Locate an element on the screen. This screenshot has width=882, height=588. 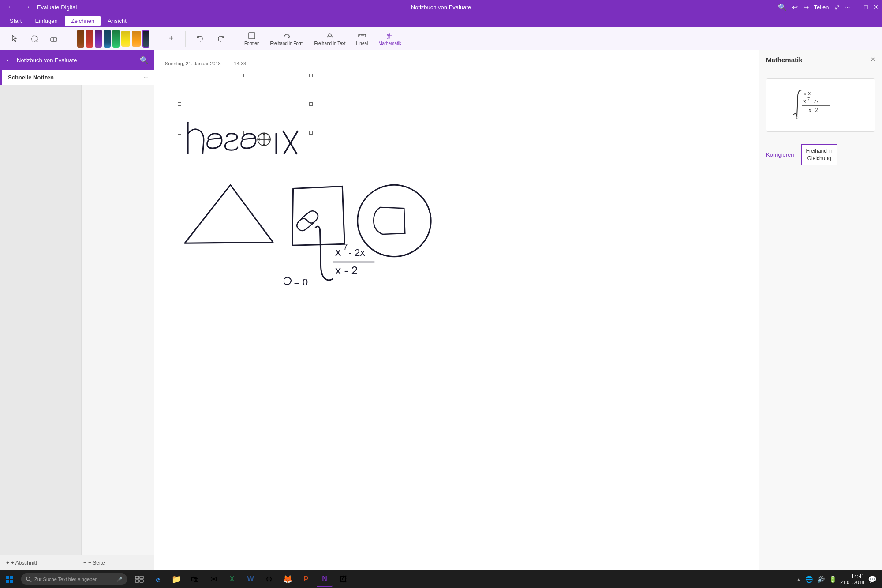
add-section-btn: + + Abschnitt is located at coordinates (38, 563).